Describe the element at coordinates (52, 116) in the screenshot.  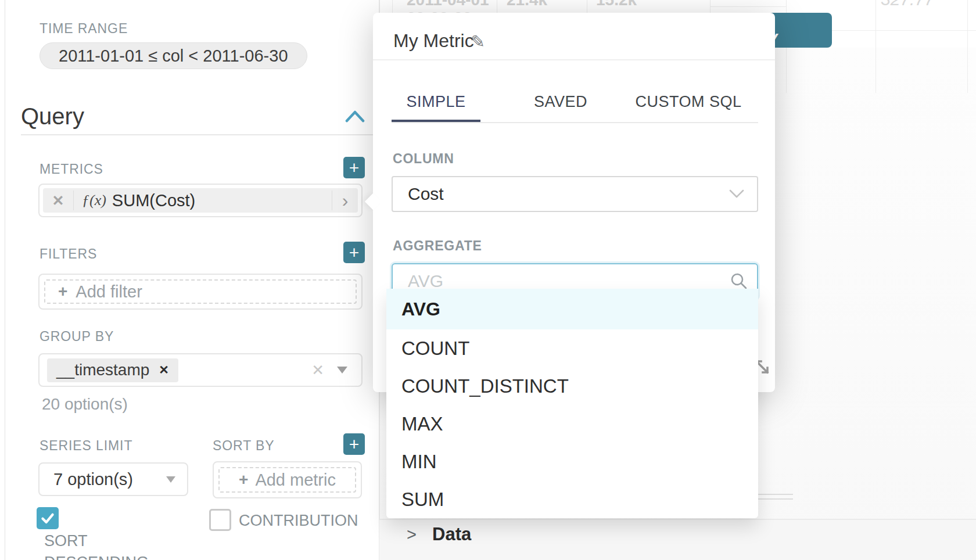
I see `query-section-title: Query` at that location.